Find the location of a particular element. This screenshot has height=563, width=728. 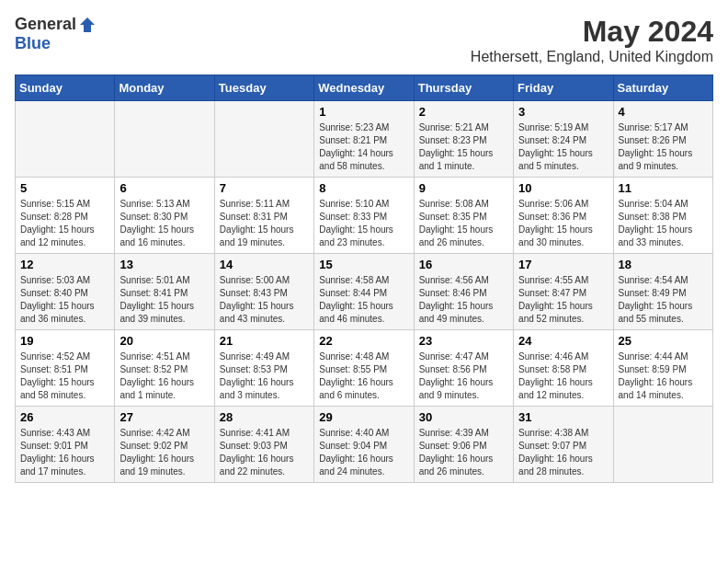

day-number: 21 is located at coordinates (265, 340).